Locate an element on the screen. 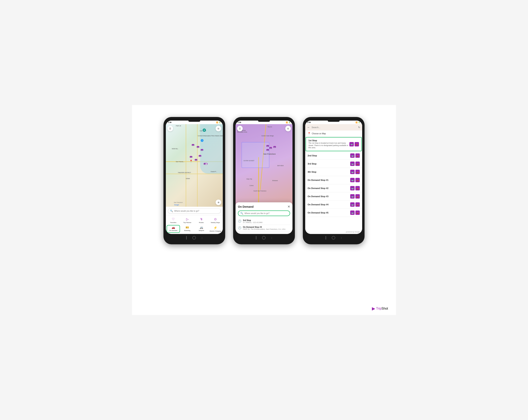 Image resolution: width=528 pixels, height=420 pixels. nav-routes: ↯ Routes is located at coordinates (201, 220).